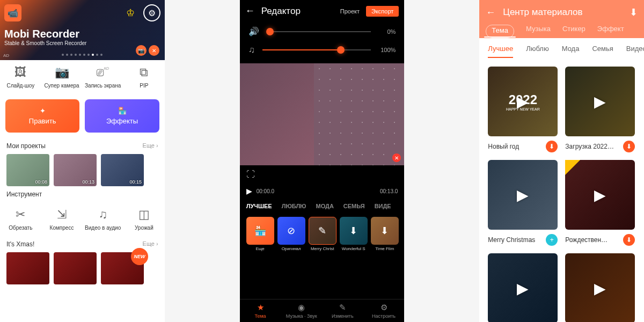 Image resolution: width=644 pixels, height=322 pixels. I want to click on promo-banner: 📹 ♔ ⚙ Mobi Recorder Stable & Smooth Scre…, so click(83, 30).